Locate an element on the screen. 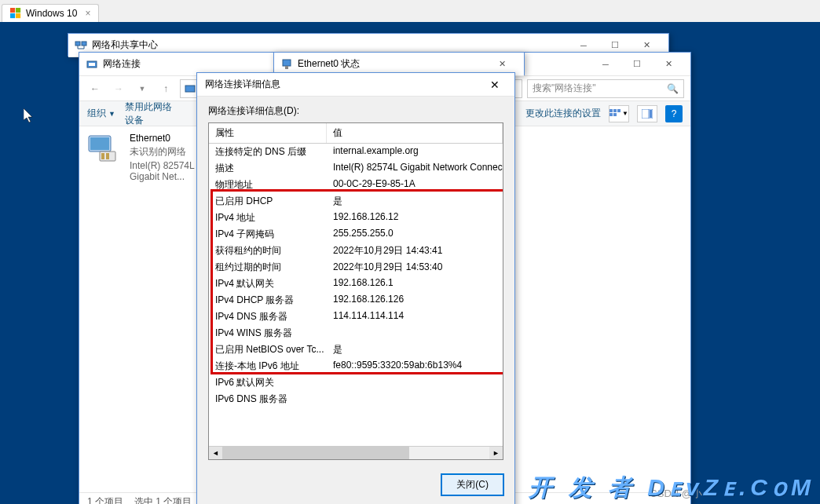 The height and width of the screenshot is (504, 820). detail-row: IPv4 子网掩码255.255.255.0 is located at coordinates (356, 234).